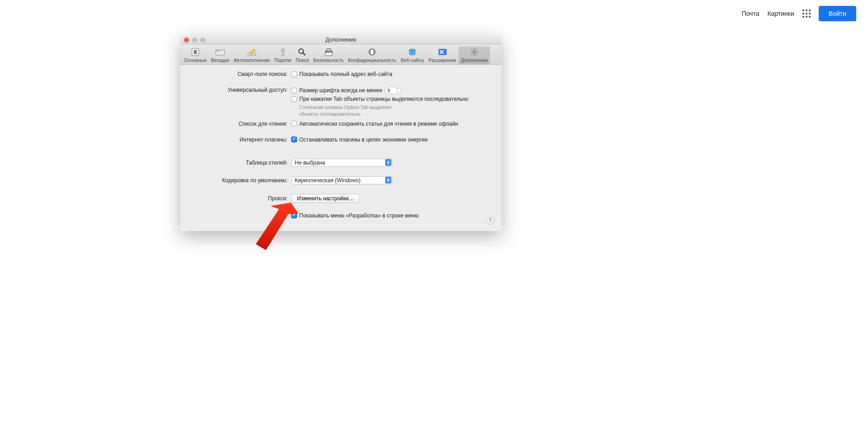 Image resolution: width=868 pixels, height=434 pixels. Describe the element at coordinates (341, 148) in the screenshot. I see `content-area: Смарт-поле поиска: Показывать полный адр…` at that location.